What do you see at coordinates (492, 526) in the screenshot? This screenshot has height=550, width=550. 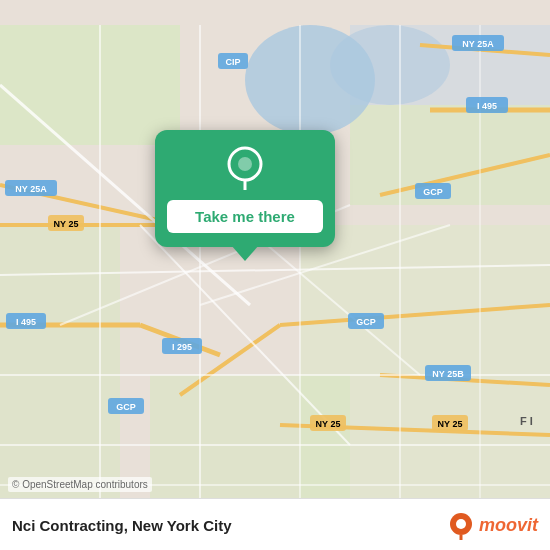 I see `moovit-logo: moovit` at bounding box center [492, 526].